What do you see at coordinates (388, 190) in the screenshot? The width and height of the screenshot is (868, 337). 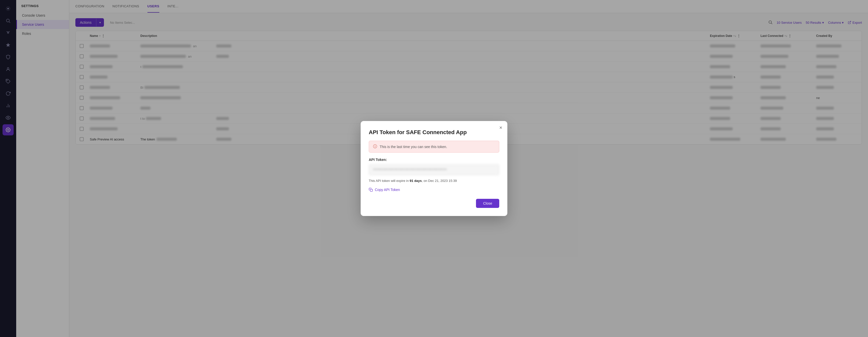 I see `copy-token-label: Copy API Token` at bounding box center [388, 190].